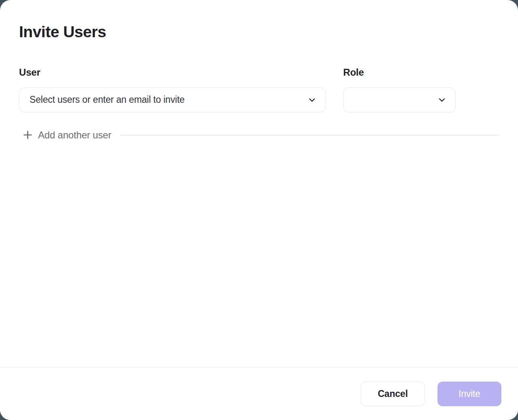 This screenshot has height=420, width=518. Describe the element at coordinates (469, 394) in the screenshot. I see `invite-button: Invite` at that location.